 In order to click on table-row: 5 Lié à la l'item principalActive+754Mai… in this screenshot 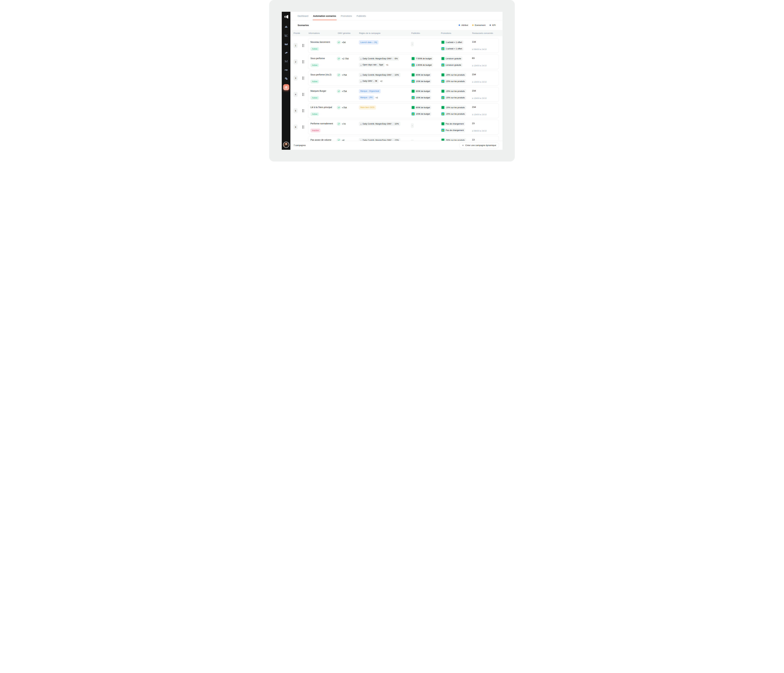, I will do `click(397, 110)`.